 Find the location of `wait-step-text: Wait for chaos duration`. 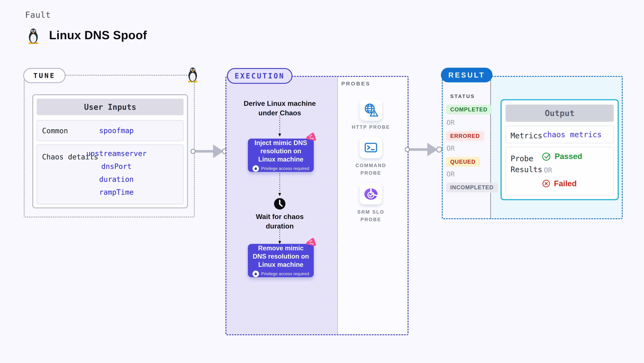

wait-step-text: Wait for chaos duration is located at coordinates (280, 222).